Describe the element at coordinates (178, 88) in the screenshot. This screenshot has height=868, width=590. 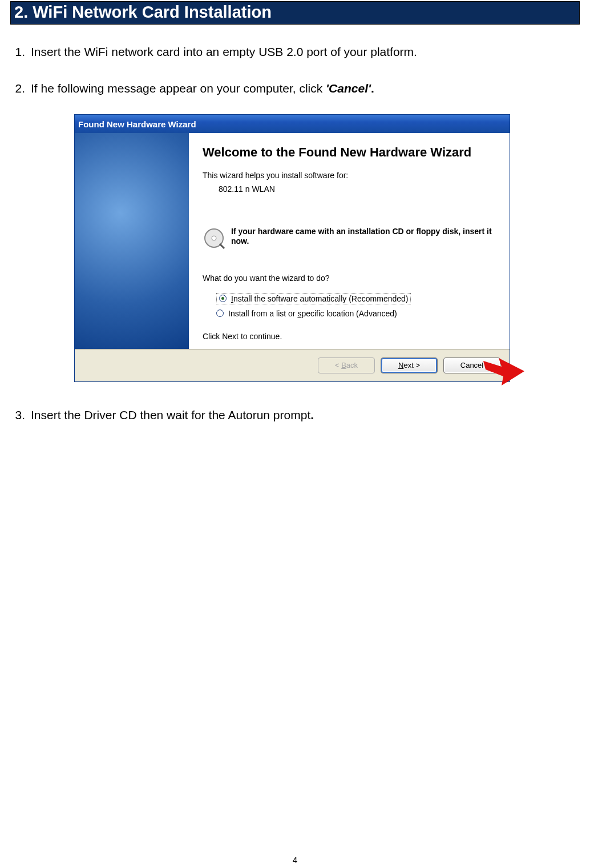
I see `step-text-prefix: If he following message appear on your c…` at that location.